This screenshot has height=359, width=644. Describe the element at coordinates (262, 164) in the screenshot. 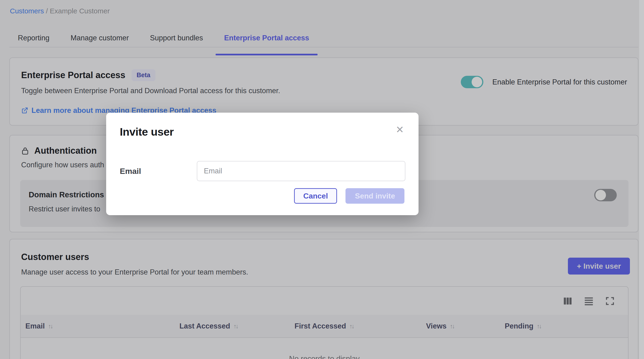

I see `invite-user-modal: Invite user ✕ Email Cancel Send invite` at that location.